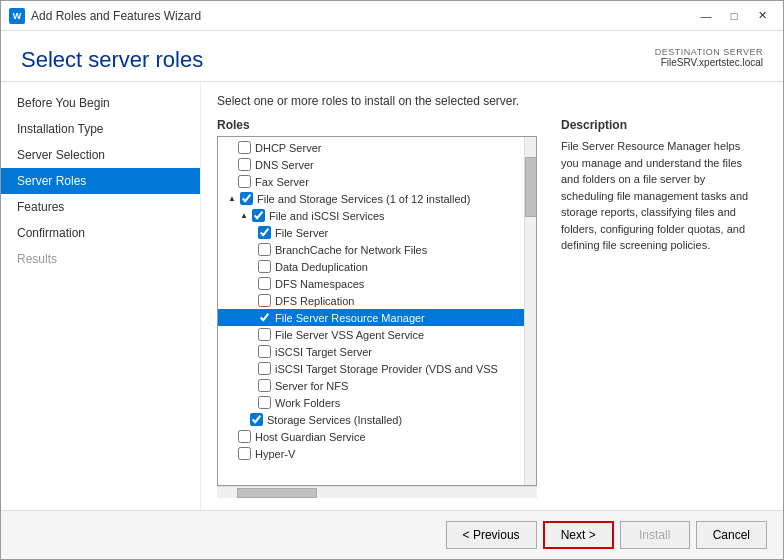  I want to click on checkbox-file-storage, so click(246, 198).